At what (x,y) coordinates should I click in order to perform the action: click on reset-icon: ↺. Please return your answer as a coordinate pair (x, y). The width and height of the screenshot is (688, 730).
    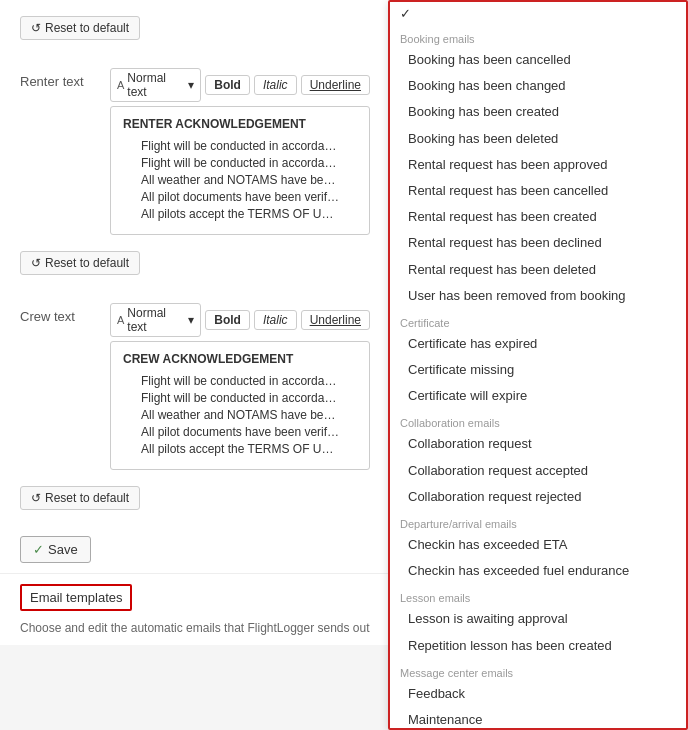
    Looking at the image, I should click on (36, 28).